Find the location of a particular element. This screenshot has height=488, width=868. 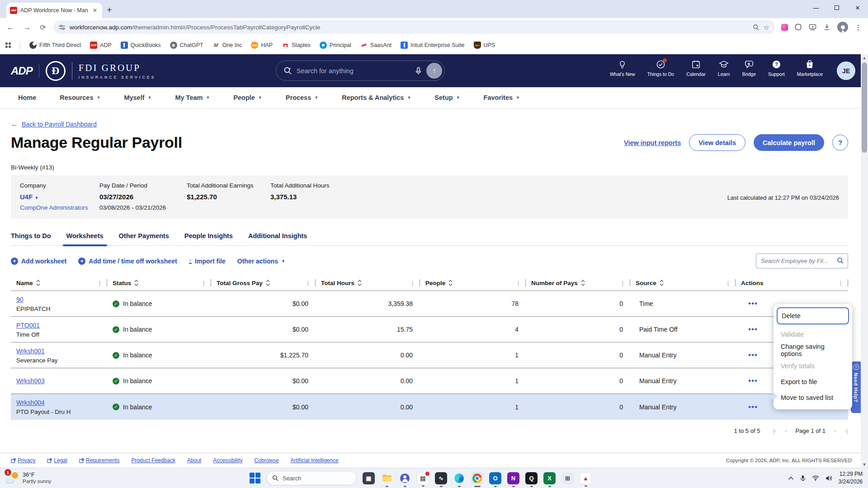

last-page-icon: ›| is located at coordinates (846, 431).